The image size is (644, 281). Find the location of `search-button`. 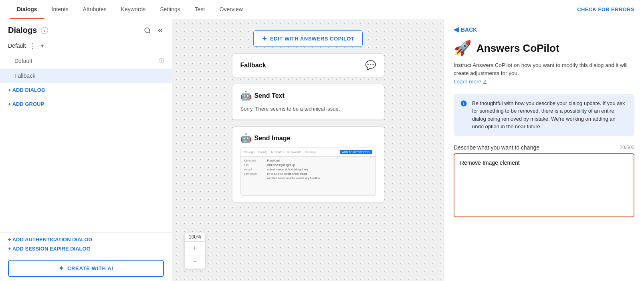

search-button is located at coordinates (147, 30).